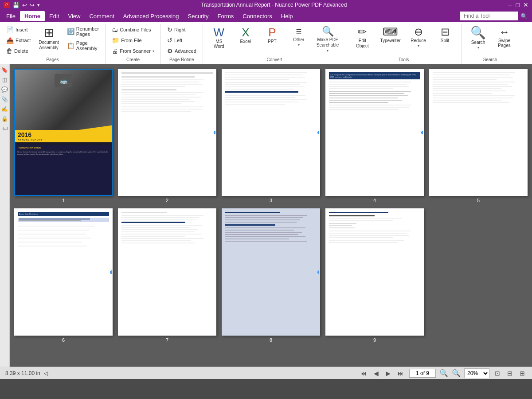 The image size is (532, 399). What do you see at coordinates (401, 373) in the screenshot?
I see `last-page-btn: ⏭` at bounding box center [401, 373].